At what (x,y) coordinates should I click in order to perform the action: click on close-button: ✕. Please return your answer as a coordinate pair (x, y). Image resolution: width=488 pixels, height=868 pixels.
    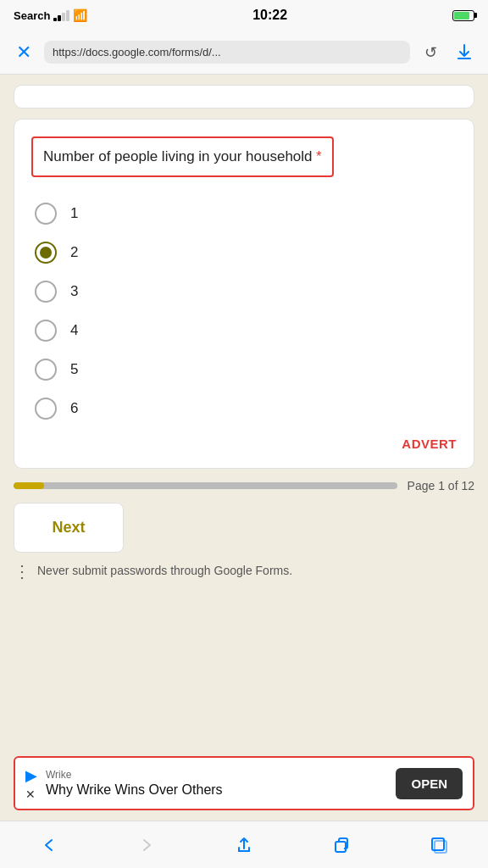
    Looking at the image, I should click on (24, 53).